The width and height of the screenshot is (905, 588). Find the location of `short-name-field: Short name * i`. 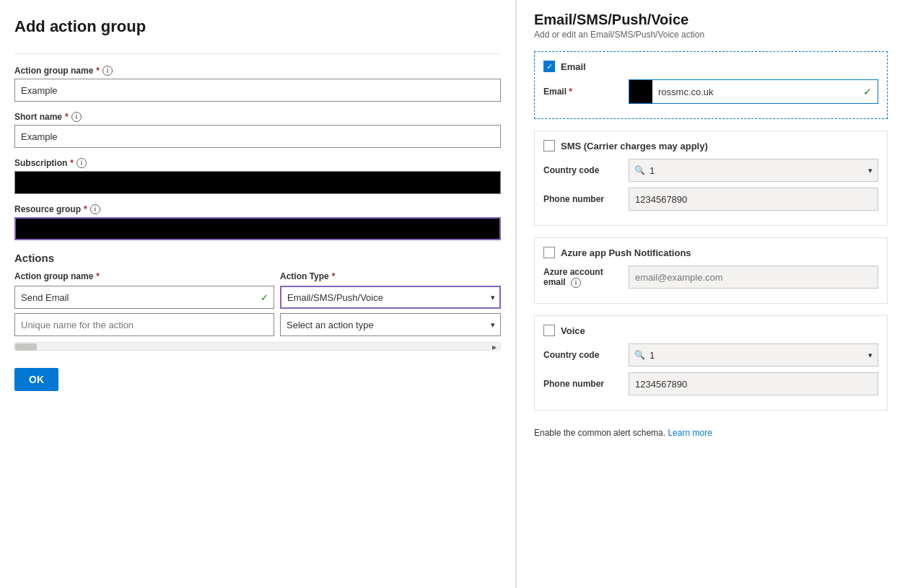

short-name-field: Short name * i is located at coordinates (258, 130).